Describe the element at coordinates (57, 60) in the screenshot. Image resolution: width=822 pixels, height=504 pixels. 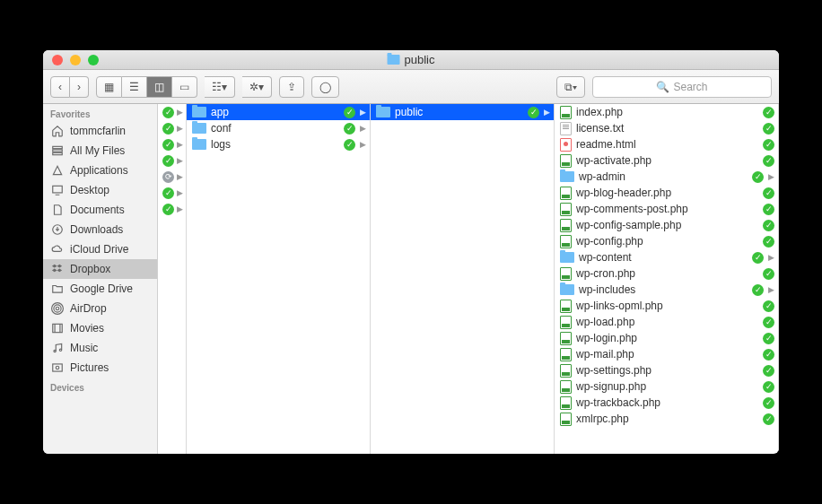
I see `close-button` at that location.